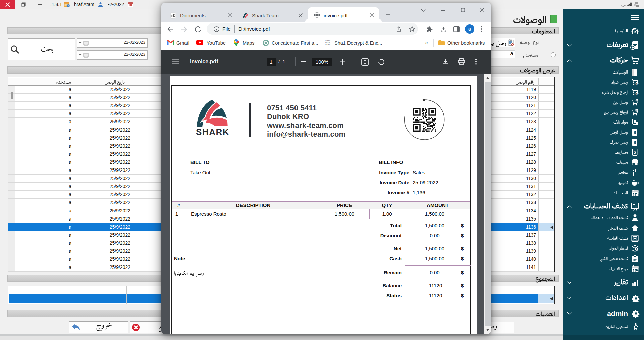 This screenshot has height=340, width=644. What do you see at coordinates (213, 132) in the screenshot?
I see `svg-text: SHARK` at bounding box center [213, 132].